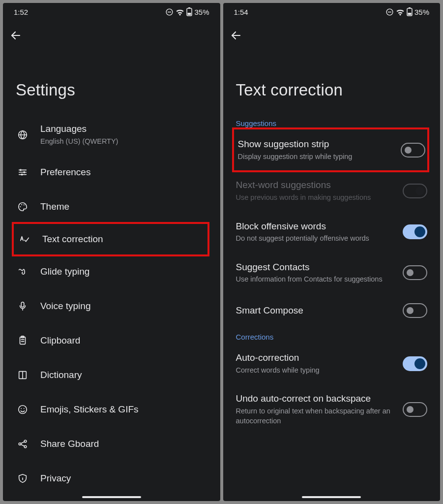  I want to click on settings-row-dictionary: Dictionary, so click(112, 375).